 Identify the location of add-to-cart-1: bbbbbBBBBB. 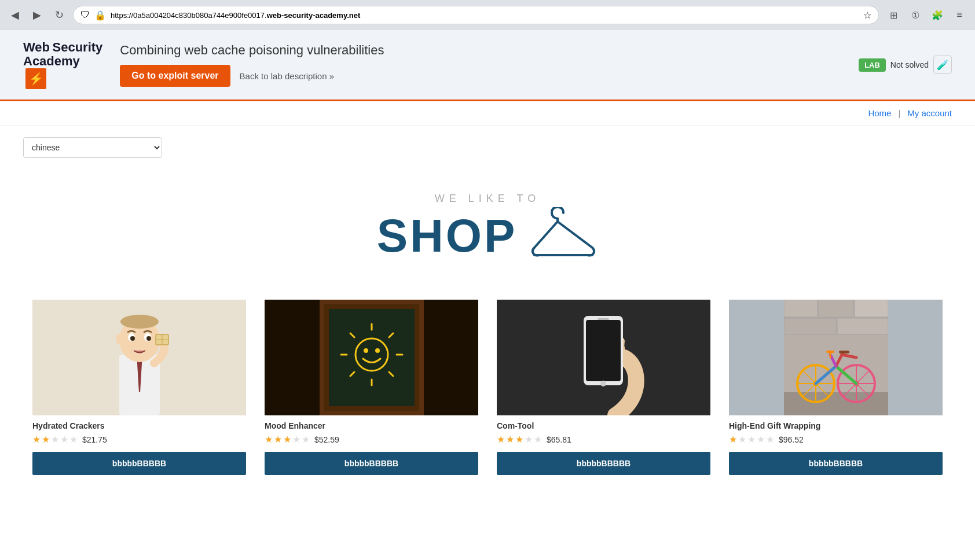
(139, 463).